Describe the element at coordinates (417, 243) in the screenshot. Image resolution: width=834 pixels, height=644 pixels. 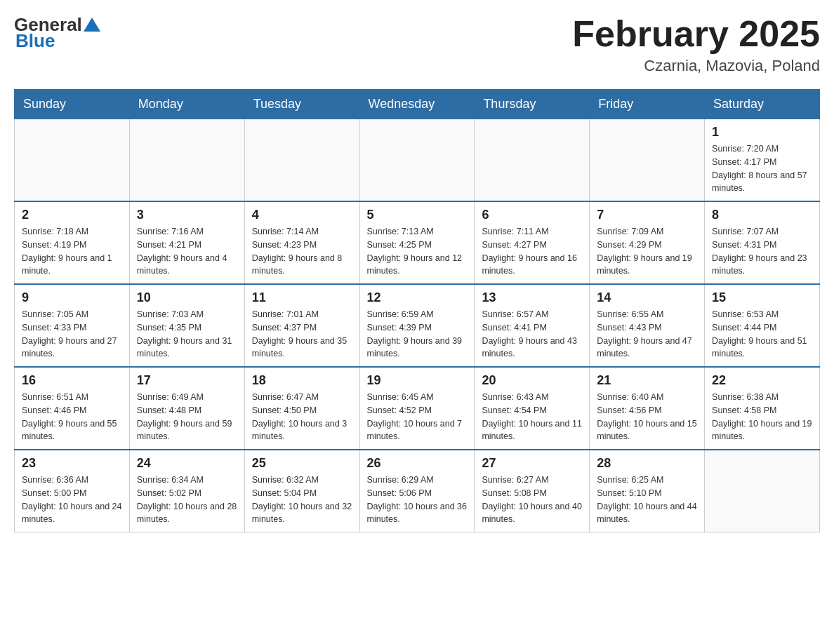
I see `calendar-cell: 5Sunrise: 7:13 AM Sunset: 4:25 PM Daylig…` at that location.